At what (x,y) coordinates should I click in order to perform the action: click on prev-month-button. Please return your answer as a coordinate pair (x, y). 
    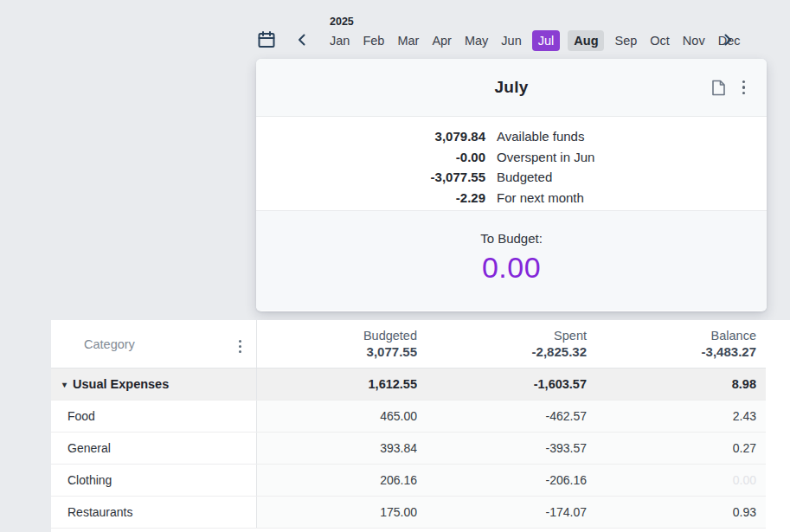
    Looking at the image, I should click on (302, 40).